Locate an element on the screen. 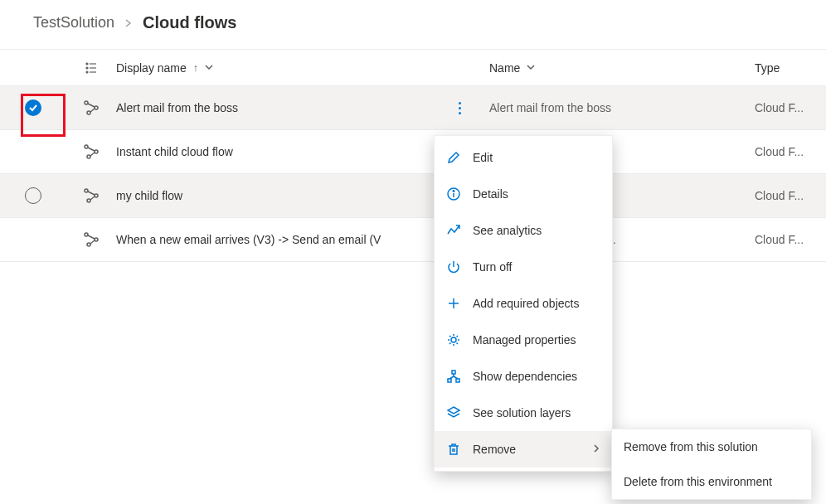 This screenshot has width=826, height=504. gear-icon is located at coordinates (454, 340).